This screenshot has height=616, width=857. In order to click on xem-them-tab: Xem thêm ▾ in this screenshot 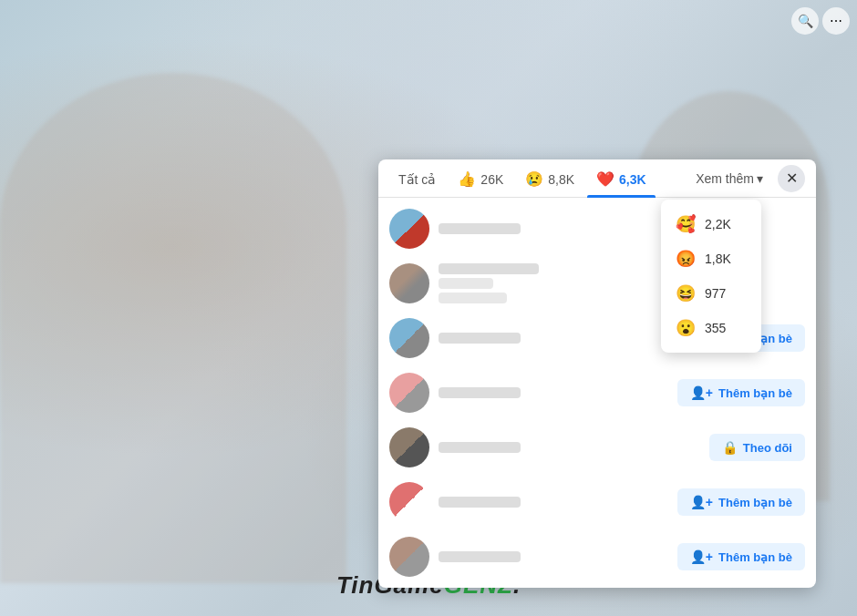, I will do `click(729, 179)`.